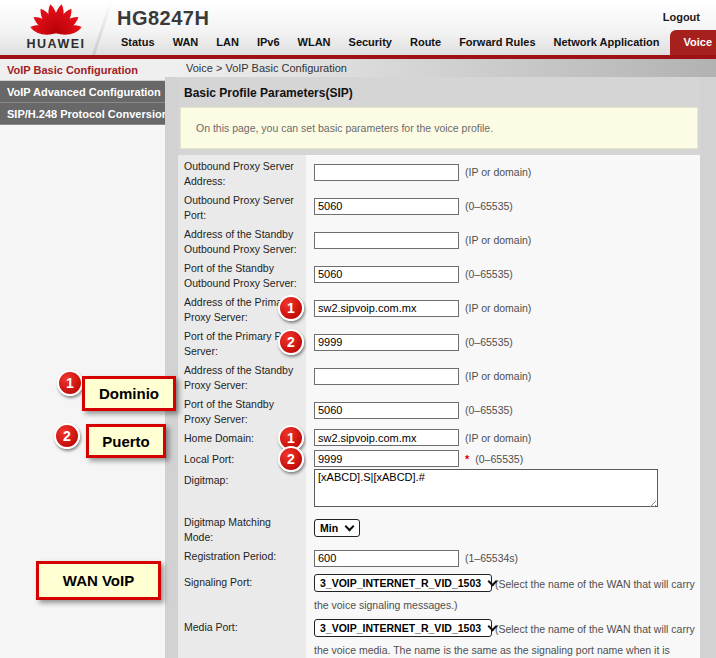  Describe the element at coordinates (129, 394) in the screenshot. I see `callout-dominio: Dominio` at that location.